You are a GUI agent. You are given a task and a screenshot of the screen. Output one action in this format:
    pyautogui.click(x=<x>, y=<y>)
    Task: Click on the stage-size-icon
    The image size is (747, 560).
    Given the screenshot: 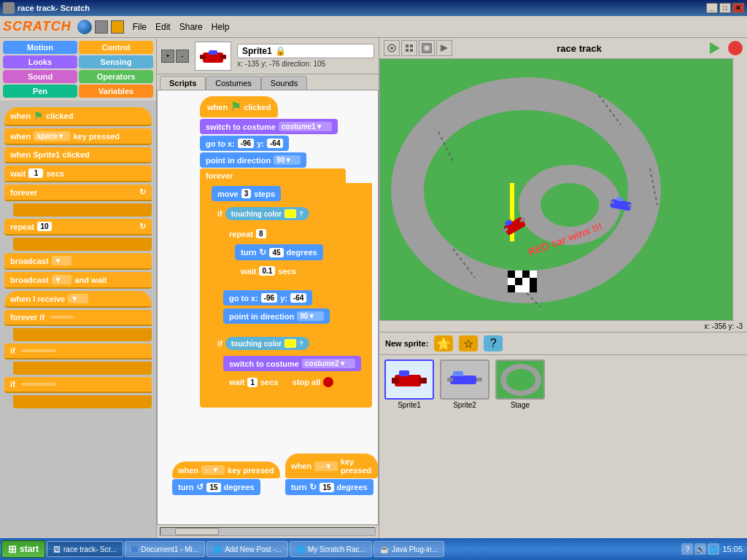 What is the action you would take?
    pyautogui.click(x=444, y=48)
    